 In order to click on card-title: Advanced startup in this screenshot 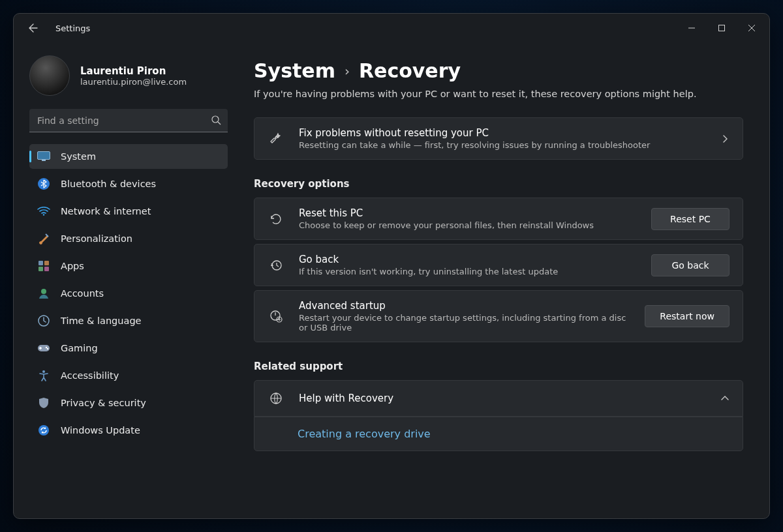, I will do `click(465, 306)`.